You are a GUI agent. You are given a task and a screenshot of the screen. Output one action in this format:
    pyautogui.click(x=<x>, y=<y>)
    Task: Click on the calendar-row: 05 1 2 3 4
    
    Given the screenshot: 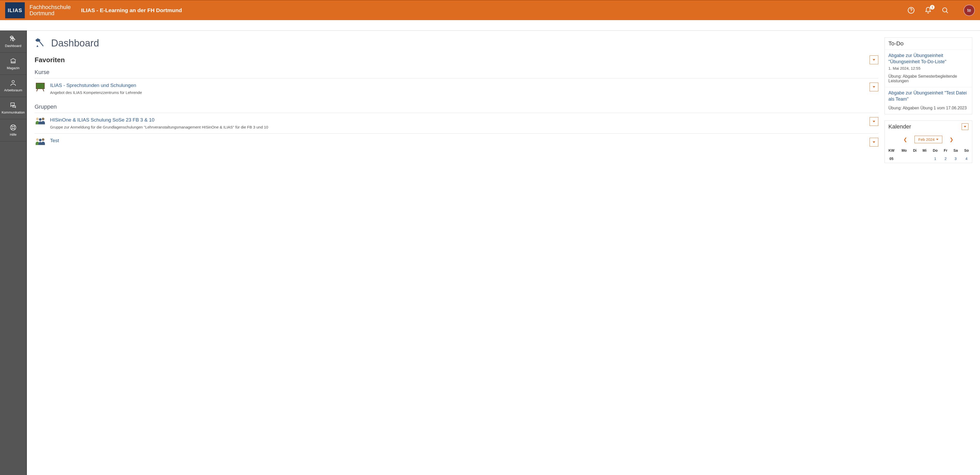 What is the action you would take?
    pyautogui.click(x=928, y=159)
    